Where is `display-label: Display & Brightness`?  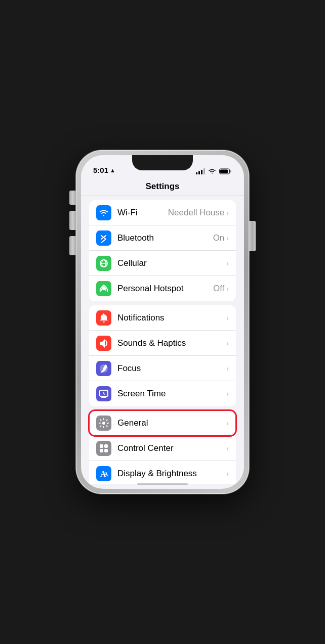 display-label: Display & Brightness is located at coordinates (172, 474).